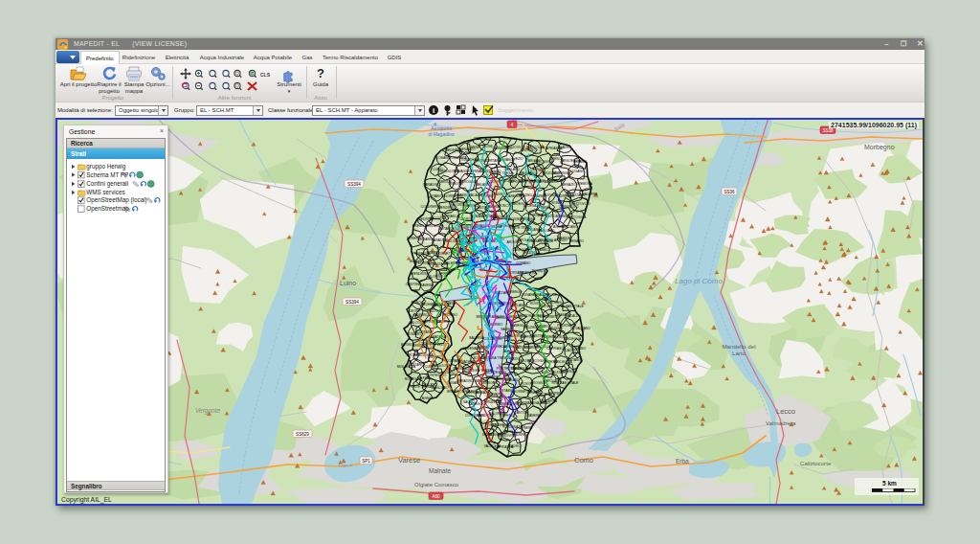 This screenshot has height=544, width=980. Describe the element at coordinates (682, 462) in the screenshot. I see `svg-text: Erba` at that location.